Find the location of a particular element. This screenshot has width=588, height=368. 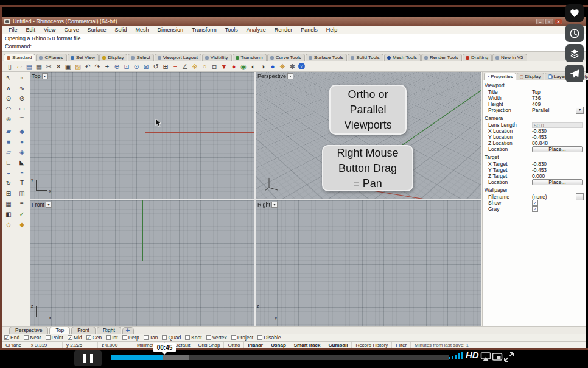

sidebar-tool-icon: ↻ is located at coordinates (9, 183).